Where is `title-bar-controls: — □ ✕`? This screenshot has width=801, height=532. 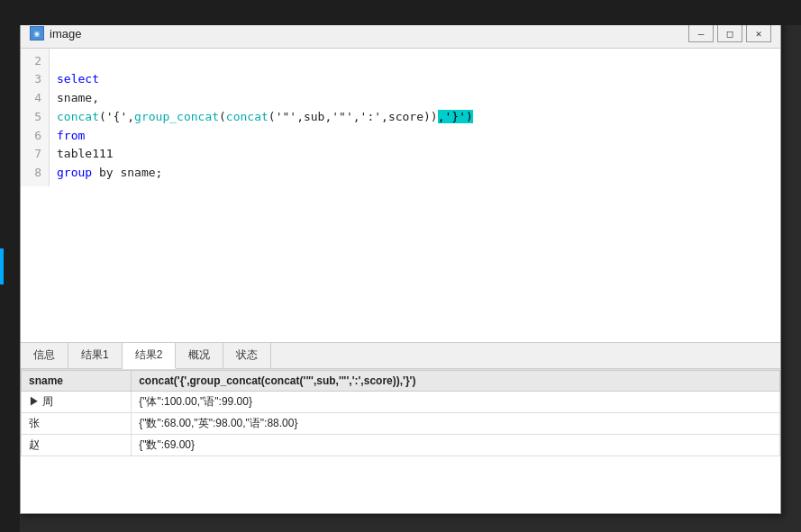
title-bar-controls: — □ ✕ is located at coordinates (730, 33).